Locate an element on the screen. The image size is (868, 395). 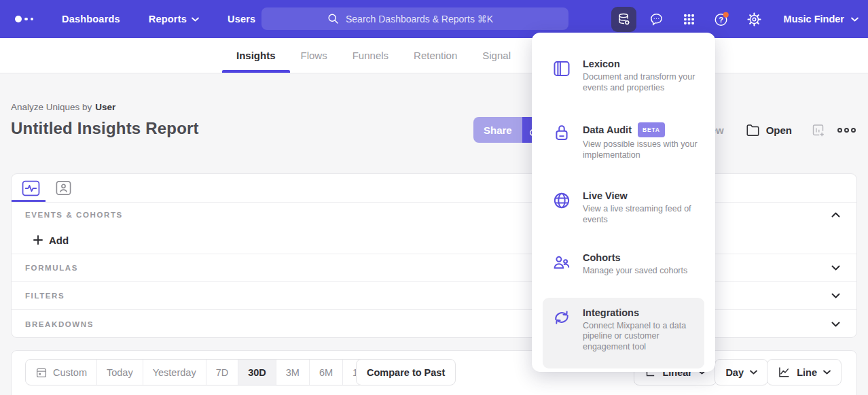
tab-funnels: Funnels is located at coordinates (371, 56).